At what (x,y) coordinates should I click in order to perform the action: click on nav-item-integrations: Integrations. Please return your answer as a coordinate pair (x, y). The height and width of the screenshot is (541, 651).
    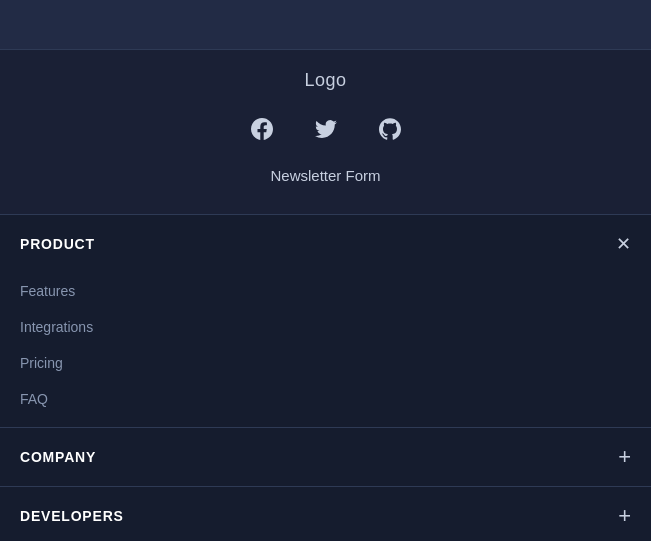
    Looking at the image, I should click on (326, 327).